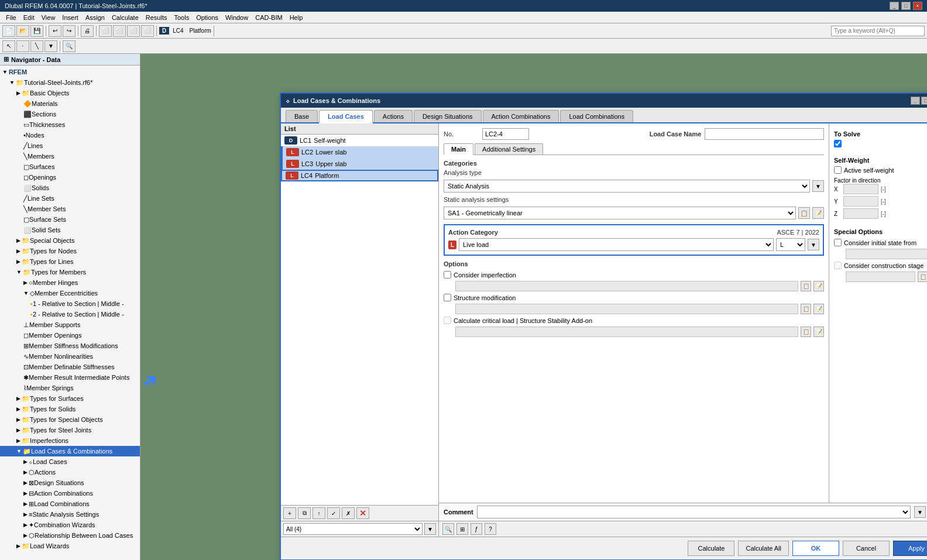 This screenshot has width=927, height=560. What do you see at coordinates (915, 101) in the screenshot?
I see `dialog-minimize-button: _` at bounding box center [915, 101].